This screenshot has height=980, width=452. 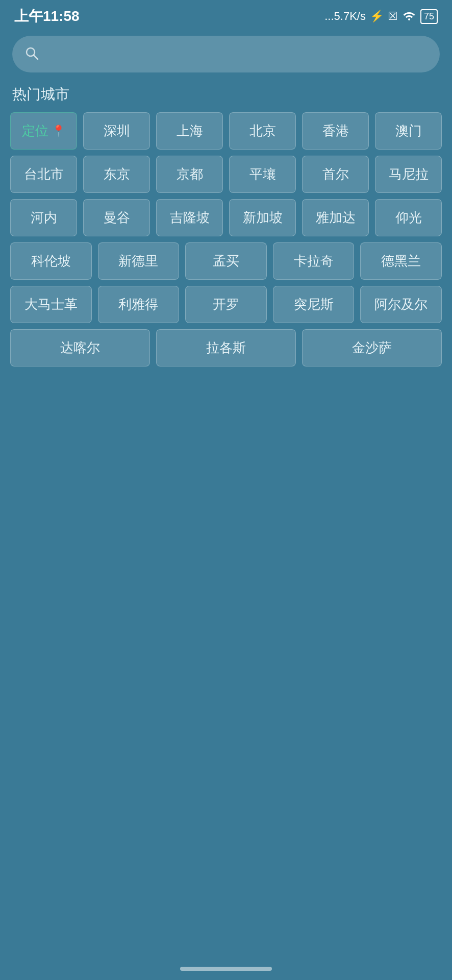 I want to click on status-time: 上午11:58, so click(x=47, y=16).